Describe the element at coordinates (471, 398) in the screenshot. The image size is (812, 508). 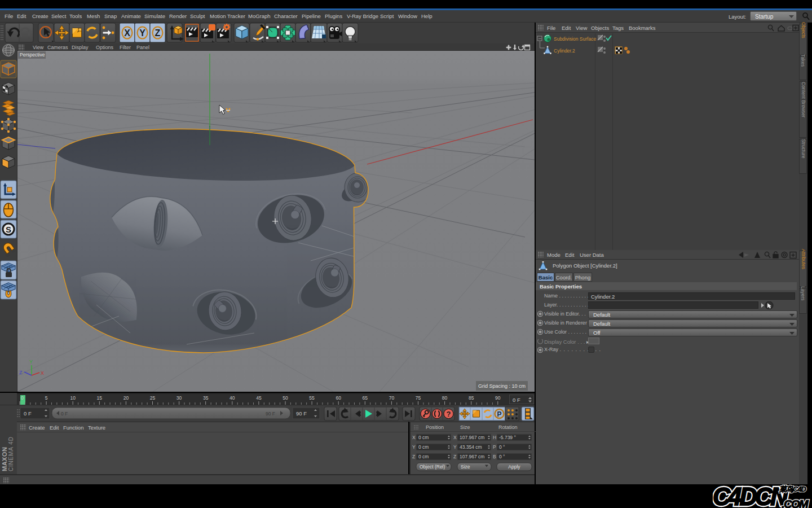
I see `svg-text: 85` at that location.